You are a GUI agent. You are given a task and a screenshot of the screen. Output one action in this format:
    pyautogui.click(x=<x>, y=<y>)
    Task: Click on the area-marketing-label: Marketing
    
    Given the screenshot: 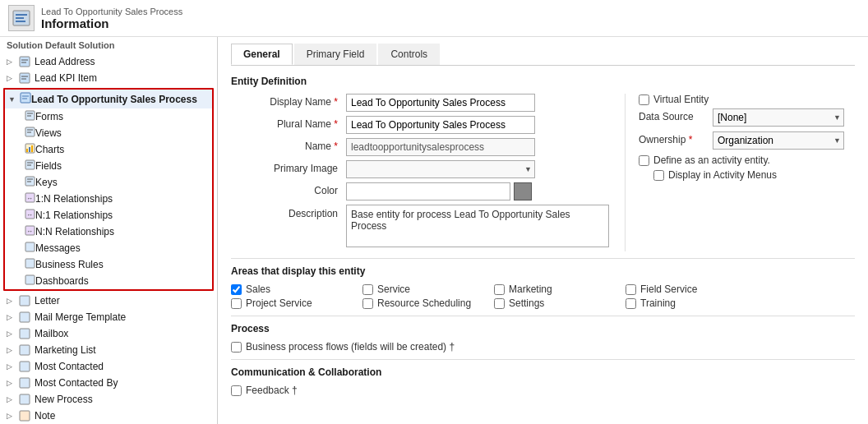 What is the action you would take?
    pyautogui.click(x=531, y=289)
    